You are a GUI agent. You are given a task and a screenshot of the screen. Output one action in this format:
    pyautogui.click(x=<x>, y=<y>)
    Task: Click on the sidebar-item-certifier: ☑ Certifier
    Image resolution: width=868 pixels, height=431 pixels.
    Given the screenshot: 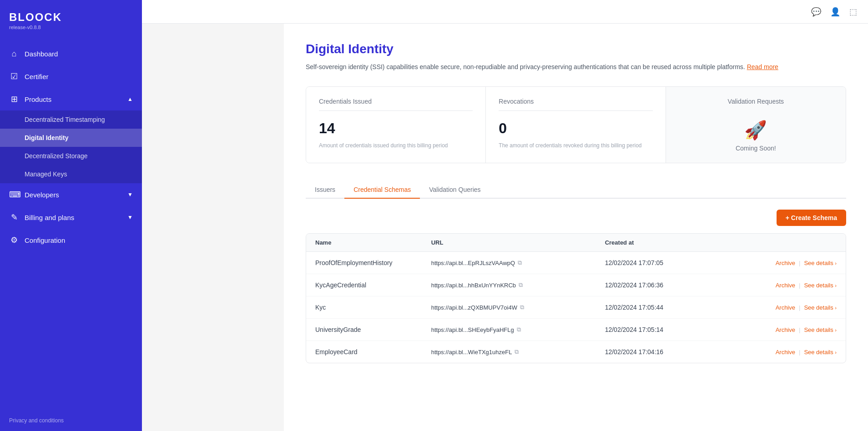 What is the action you would take?
    pyautogui.click(x=71, y=76)
    